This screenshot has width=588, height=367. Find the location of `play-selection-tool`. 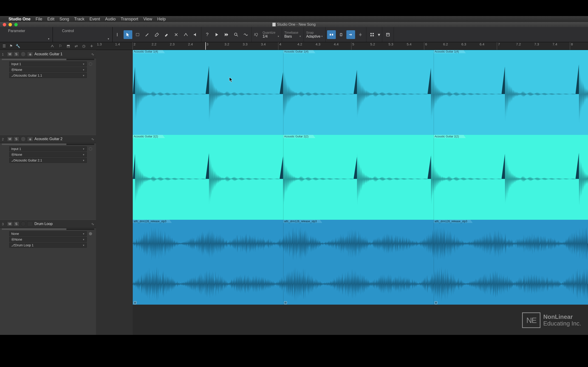

play-selection-tool is located at coordinates (217, 35).